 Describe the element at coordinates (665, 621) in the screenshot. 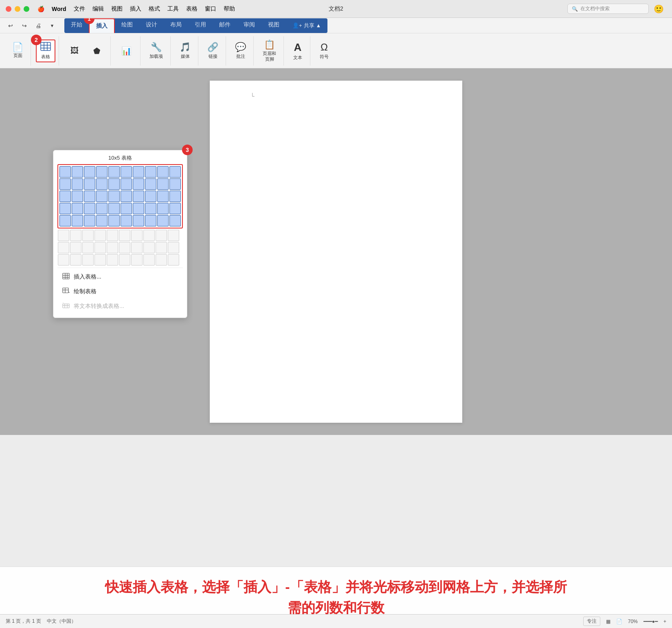

I see `zoom-in-button: +` at that location.